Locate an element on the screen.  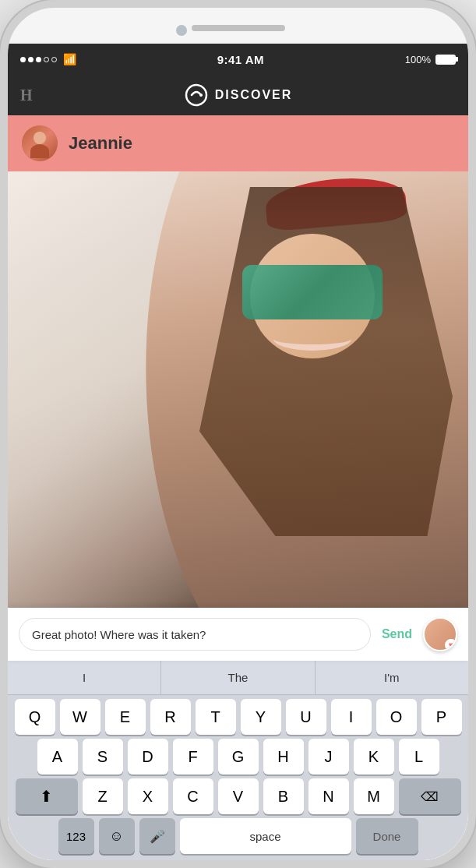
nav-center: DISCOVER is located at coordinates (238, 95).